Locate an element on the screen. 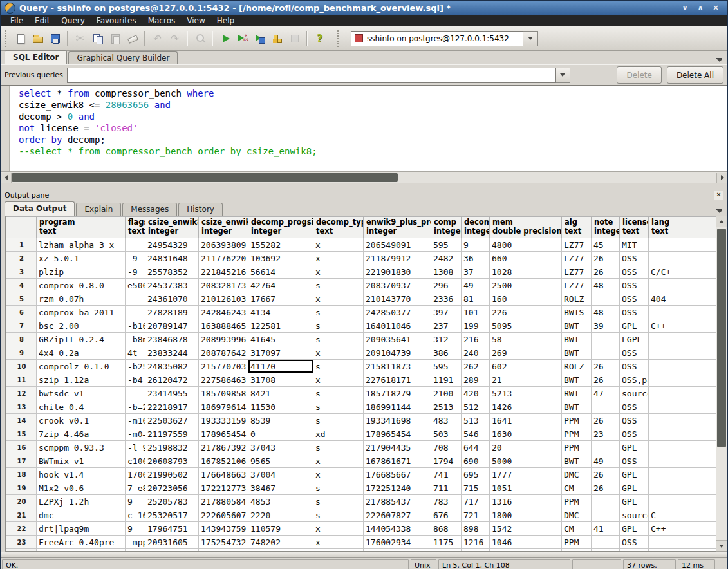 The width and height of the screenshot is (728, 569). copy-button is located at coordinates (98, 39).